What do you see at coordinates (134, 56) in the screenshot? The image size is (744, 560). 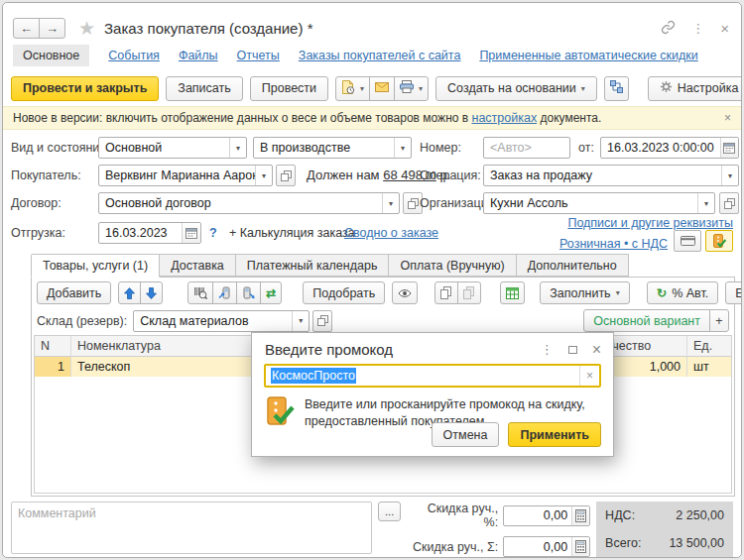 I see `tab-events: События` at bounding box center [134, 56].